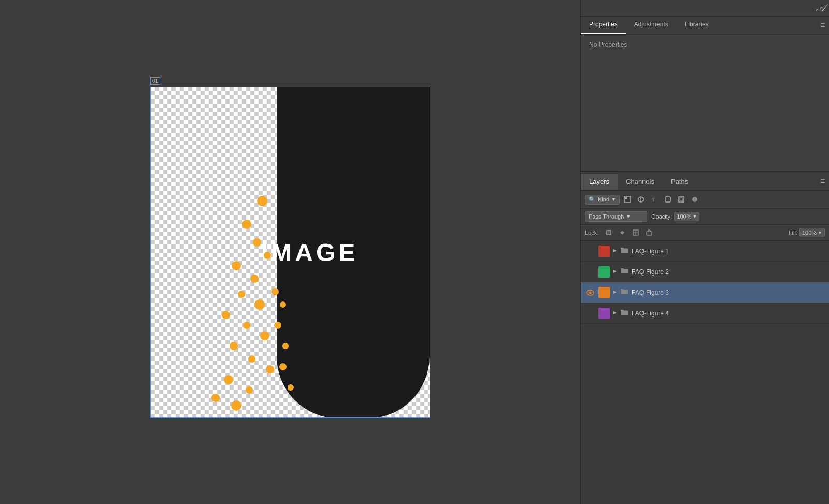 The image size is (829, 504). What do you see at coordinates (628, 217) in the screenshot?
I see `blend-chevron-icon: ▼` at bounding box center [628, 217].